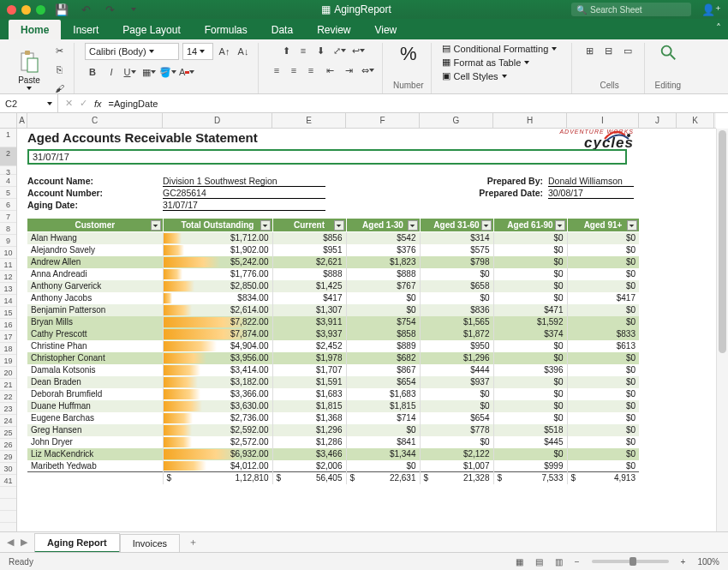 The height and width of the screenshot is (570, 728). What do you see at coordinates (474, 75) in the screenshot?
I see `cell-styles-button: ▣ Cell Styles` at bounding box center [474, 75].